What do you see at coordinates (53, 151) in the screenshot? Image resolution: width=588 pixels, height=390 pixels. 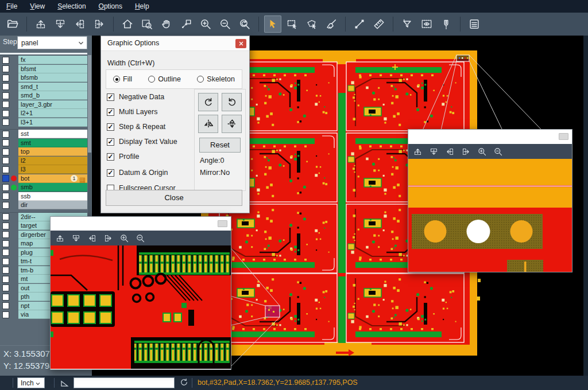 I see `layer-name: top` at bounding box center [53, 151].